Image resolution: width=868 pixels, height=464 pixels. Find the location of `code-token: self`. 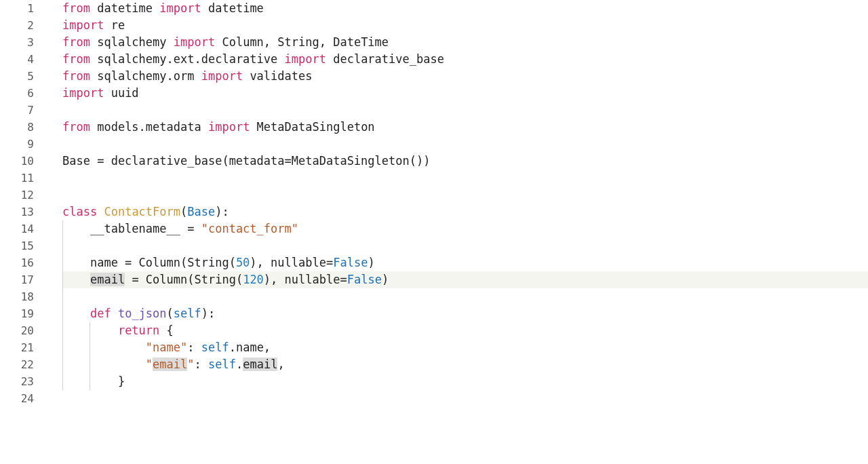

code-token: self is located at coordinates (222, 364).